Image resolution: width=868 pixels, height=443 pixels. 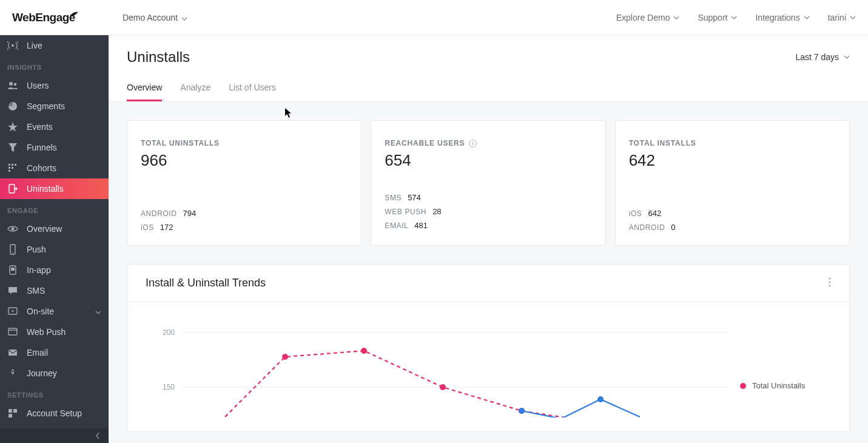 I want to click on sidebar-item-push: Push, so click(x=55, y=249).